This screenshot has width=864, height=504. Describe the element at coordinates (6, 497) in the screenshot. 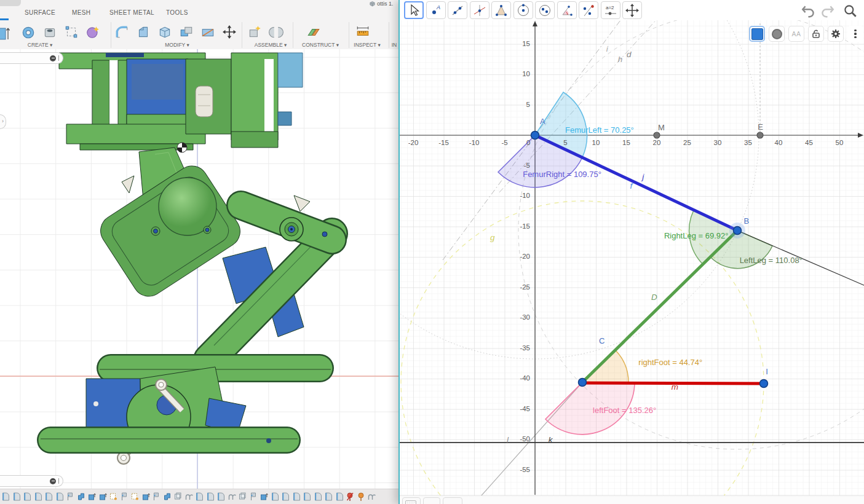

I see `timeline-feature-1-d` at that location.